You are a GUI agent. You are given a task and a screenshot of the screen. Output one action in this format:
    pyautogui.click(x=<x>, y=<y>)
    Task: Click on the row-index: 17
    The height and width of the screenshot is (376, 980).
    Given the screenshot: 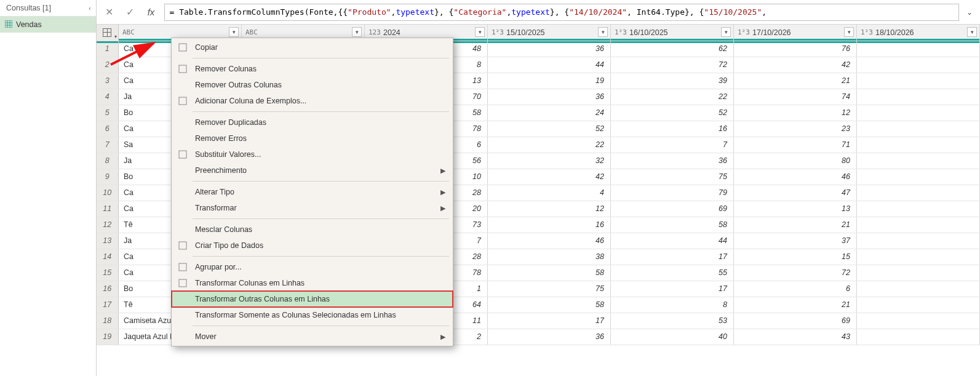 What is the action you would take?
    pyautogui.click(x=108, y=305)
    